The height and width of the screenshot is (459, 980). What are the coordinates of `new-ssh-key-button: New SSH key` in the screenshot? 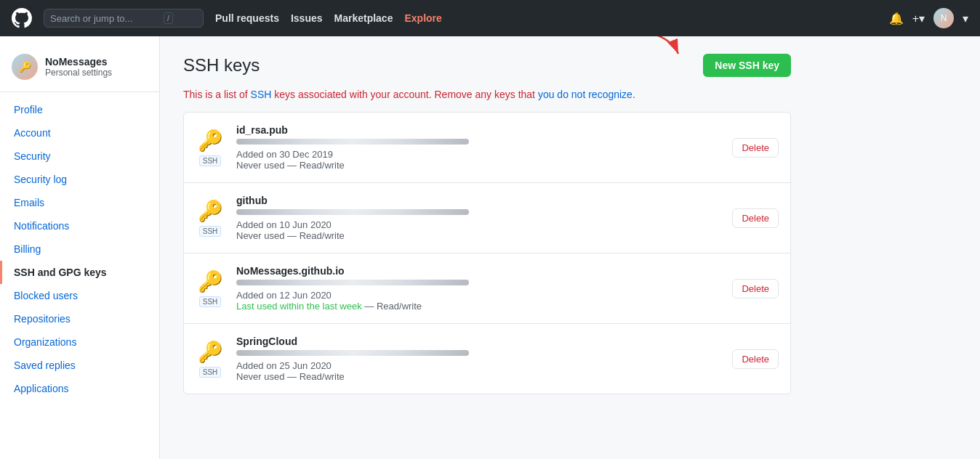 It's located at (747, 65).